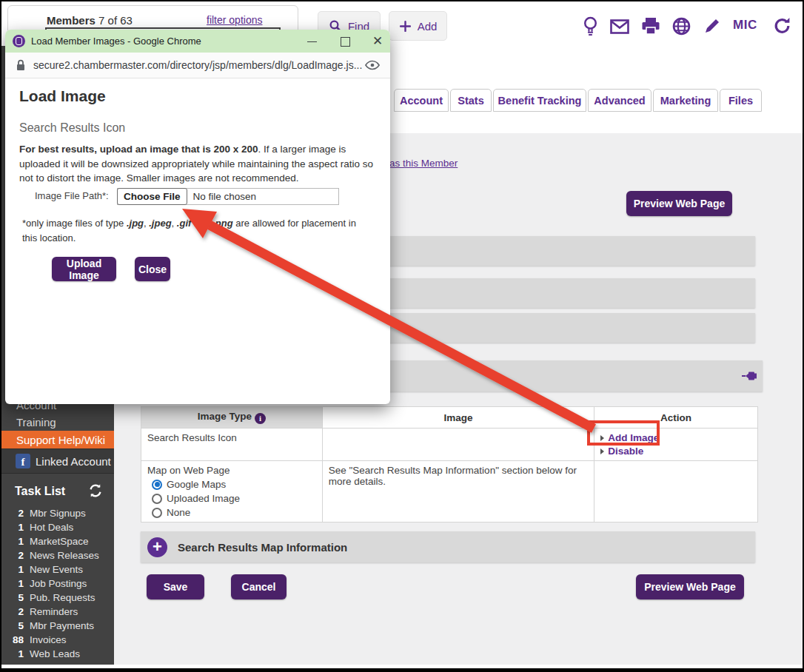  I want to click on task-row: 1 Web Leads, so click(58, 656).